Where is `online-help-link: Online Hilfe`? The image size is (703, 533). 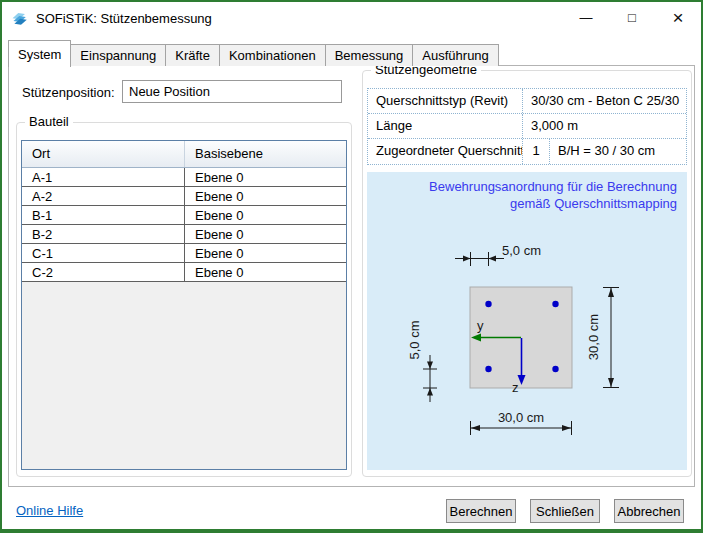
online-help-link: Online Hilfe is located at coordinates (50, 510).